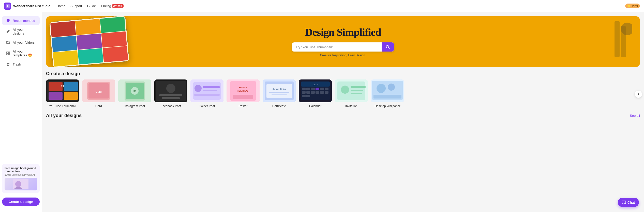  I want to click on folder-icon, so click(8, 42).